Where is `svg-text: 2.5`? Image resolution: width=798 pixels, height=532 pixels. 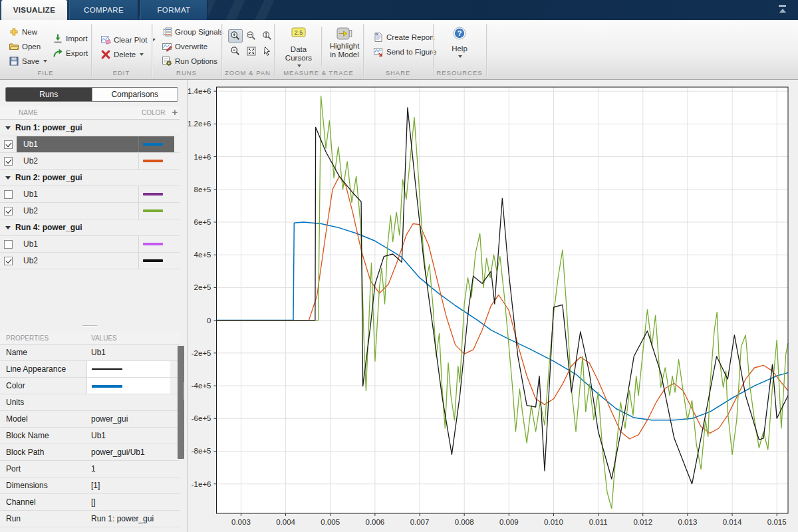
svg-text: 2.5 is located at coordinates (299, 33).